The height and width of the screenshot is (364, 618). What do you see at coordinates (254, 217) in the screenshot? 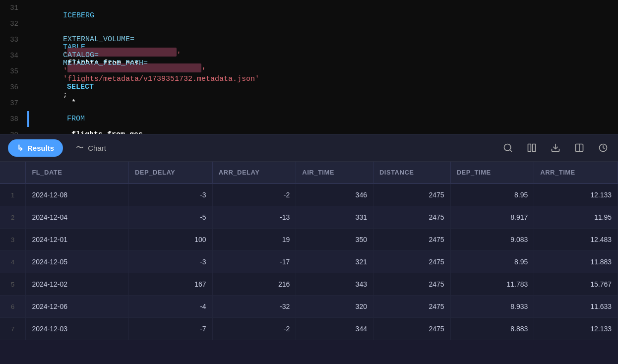
I see `cell-arr-delay: -13` at bounding box center [254, 217].